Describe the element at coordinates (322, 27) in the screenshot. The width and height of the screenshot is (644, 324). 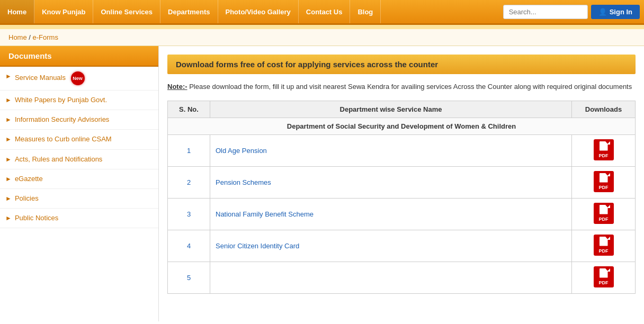
I see `yellow-strip` at that location.